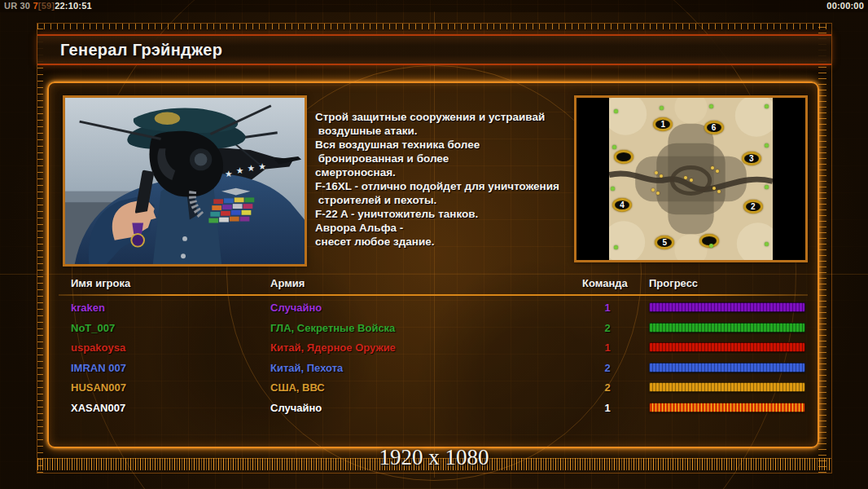 Image resolution: width=868 pixels, height=489 pixels. What do you see at coordinates (664, 124) in the screenshot?
I see `start-position-number: 1` at bounding box center [664, 124].